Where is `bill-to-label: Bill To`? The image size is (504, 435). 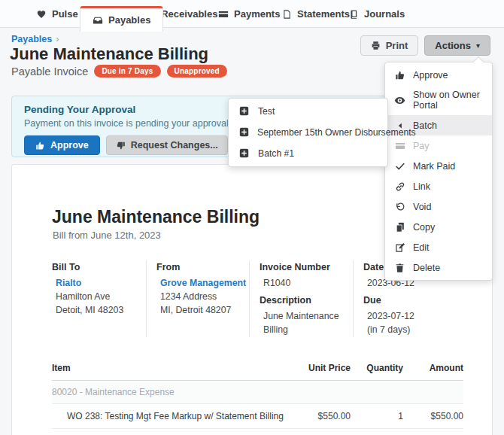 bill-to-label: Bill To is located at coordinates (99, 267).